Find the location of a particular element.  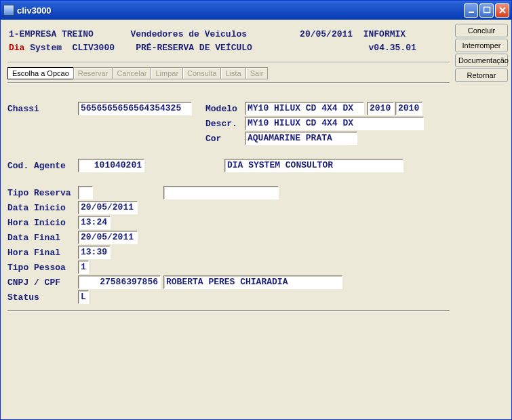

documentacao-button: Documentação is located at coordinates (481, 60).